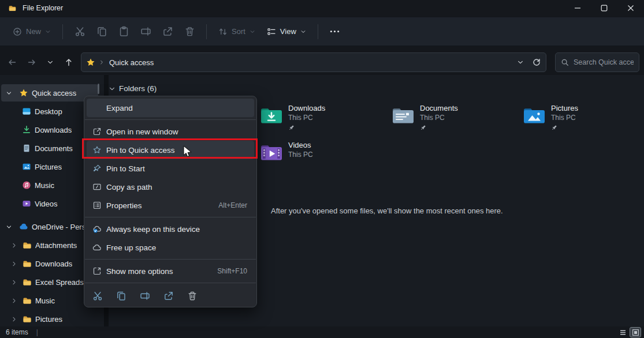 The height and width of the screenshot is (338, 644). Describe the element at coordinates (69, 62) in the screenshot. I see `up-button` at that location.